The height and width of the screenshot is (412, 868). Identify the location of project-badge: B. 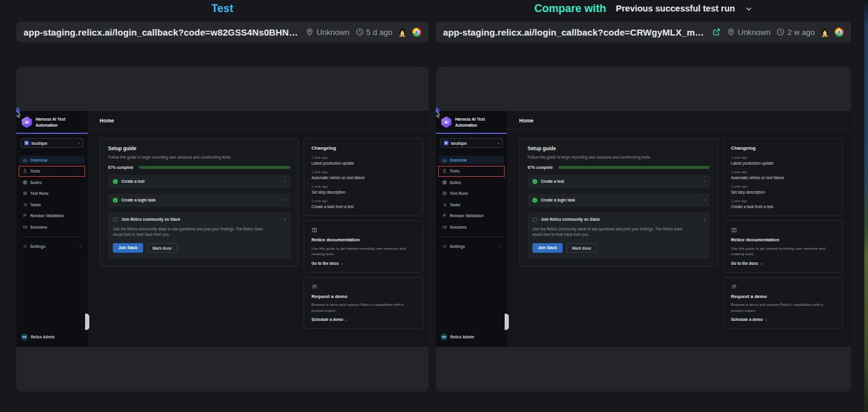
(446, 143).